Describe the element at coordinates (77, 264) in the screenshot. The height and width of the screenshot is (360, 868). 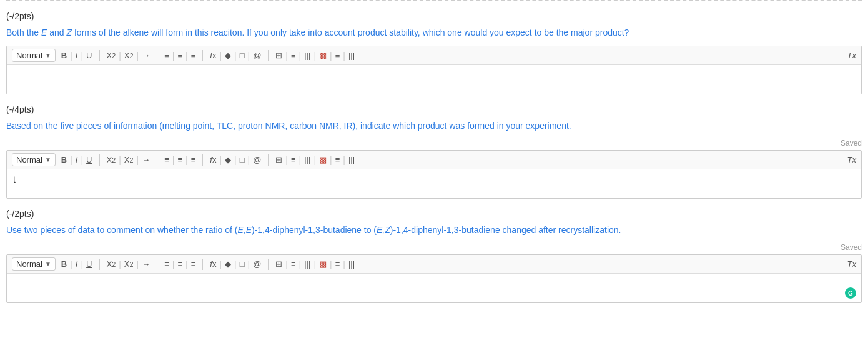
I see `italic-btn-3: I` at that location.